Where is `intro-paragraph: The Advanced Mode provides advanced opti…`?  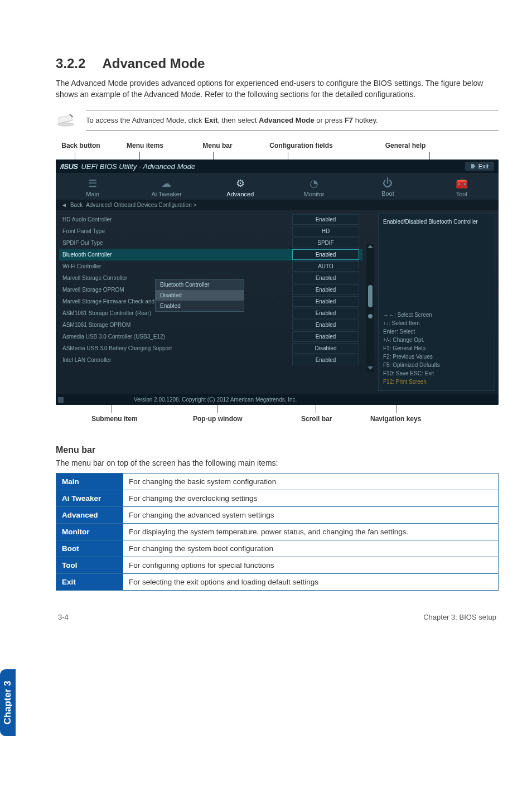 intro-paragraph: The Advanced Mode provides advanced opti… is located at coordinates (277, 89).